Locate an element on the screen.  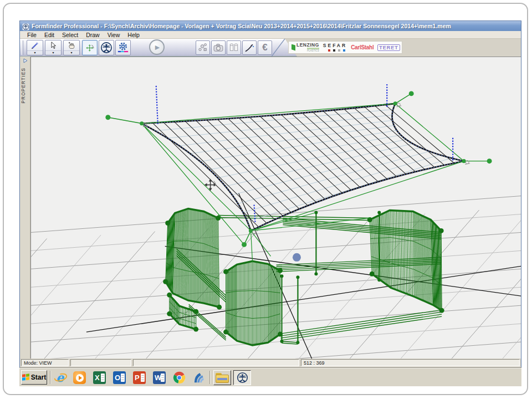
grab-dropdown-arrow-icon: ▾ is located at coordinates (71, 53).